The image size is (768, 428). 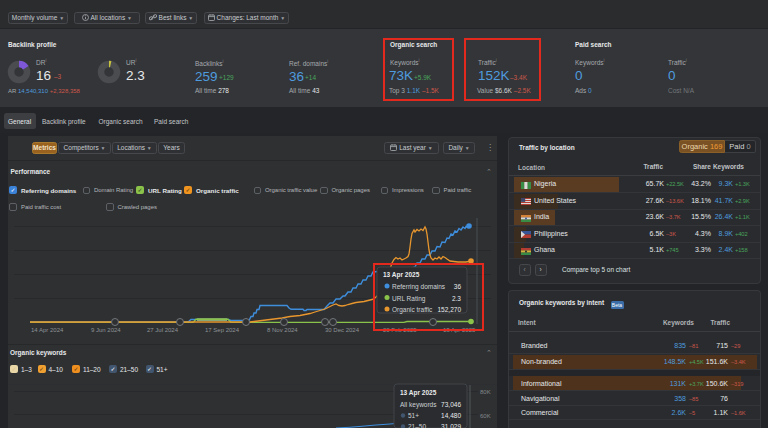 I want to click on svg-text: 73,046, so click(x=451, y=404).